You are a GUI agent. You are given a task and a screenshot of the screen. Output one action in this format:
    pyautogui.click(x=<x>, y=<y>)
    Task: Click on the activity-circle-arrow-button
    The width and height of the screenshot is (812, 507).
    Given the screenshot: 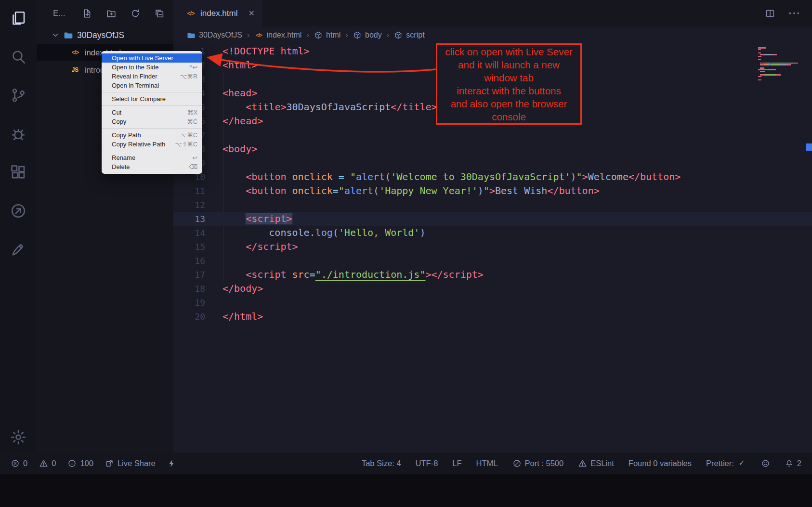 What is the action you would take?
    pyautogui.click(x=18, y=211)
    